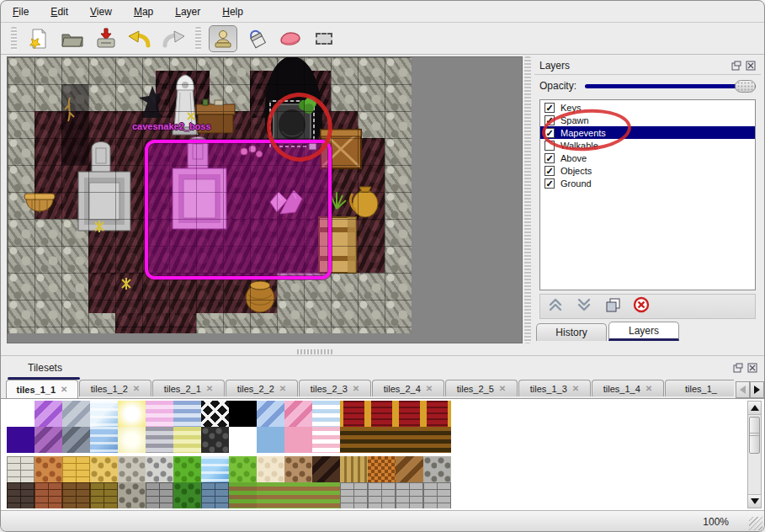  Describe the element at coordinates (438, 470) in the screenshot. I see `tile-stone-logs` at that location.